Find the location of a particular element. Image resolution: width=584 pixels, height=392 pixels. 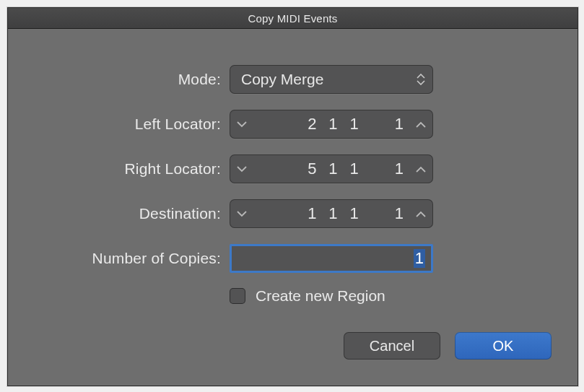

row-mode: Mode: Copy Merge is located at coordinates (293, 79).